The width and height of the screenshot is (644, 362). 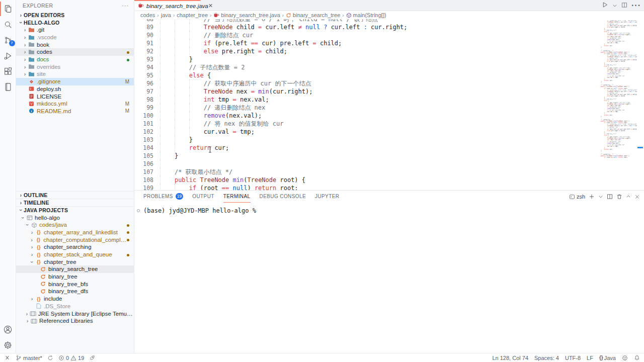 I want to click on activity-item-notebook, so click(x=8, y=86).